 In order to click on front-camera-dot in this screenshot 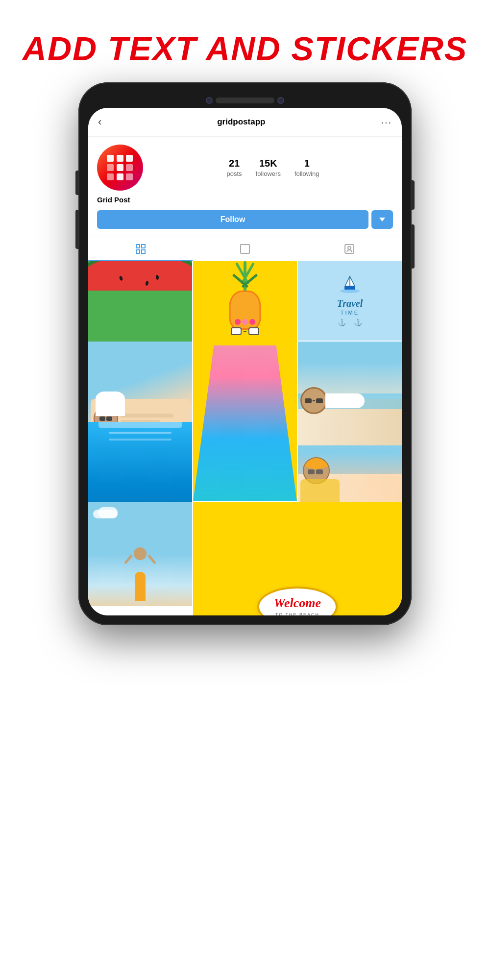, I will do `click(209, 100)`.